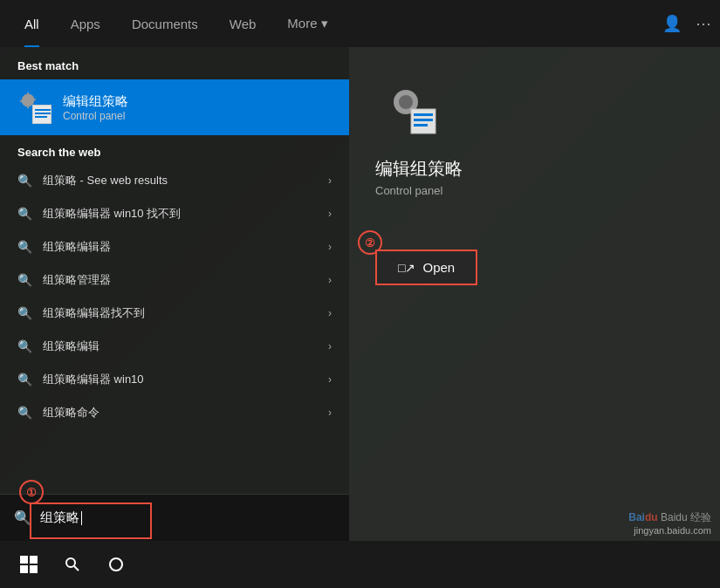 The image size is (720, 588). I want to click on arrow-icon-6: ›, so click(330, 379).